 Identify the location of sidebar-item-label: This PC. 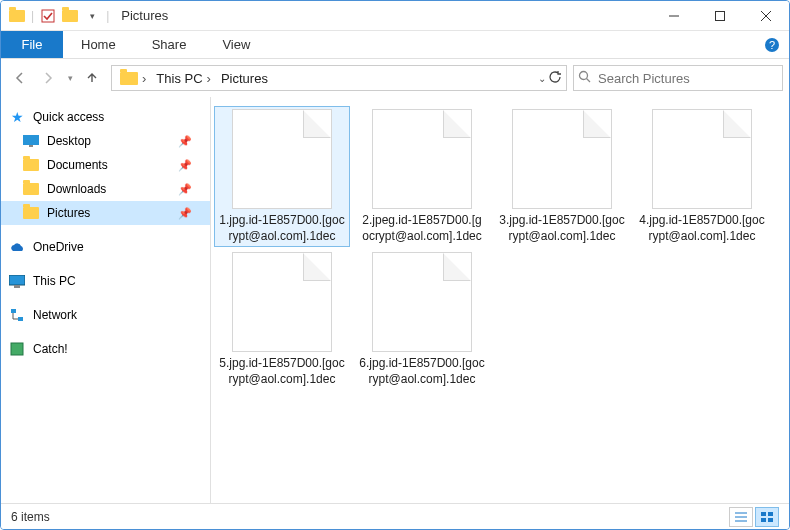
(54, 281).